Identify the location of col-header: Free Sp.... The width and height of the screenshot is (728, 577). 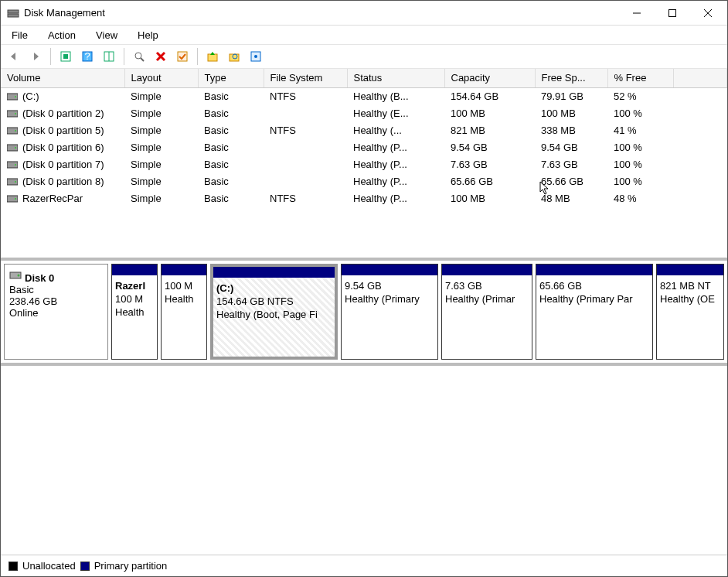
(571, 78).